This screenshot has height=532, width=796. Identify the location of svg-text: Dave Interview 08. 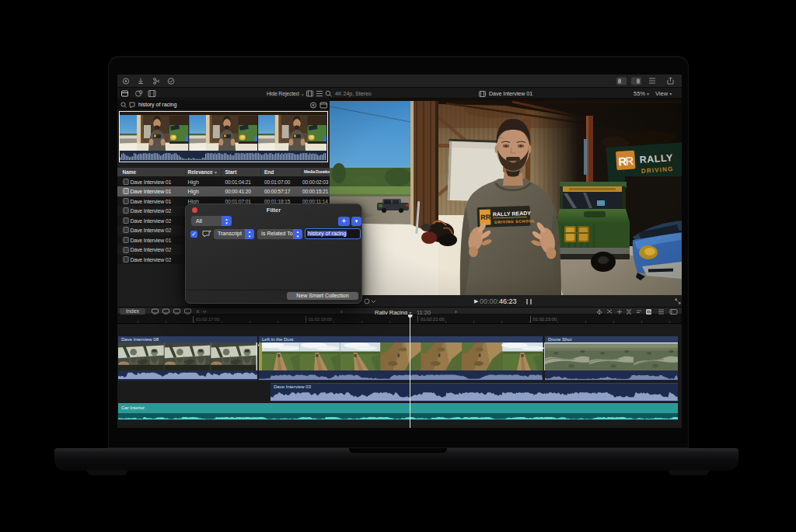
(140, 339).